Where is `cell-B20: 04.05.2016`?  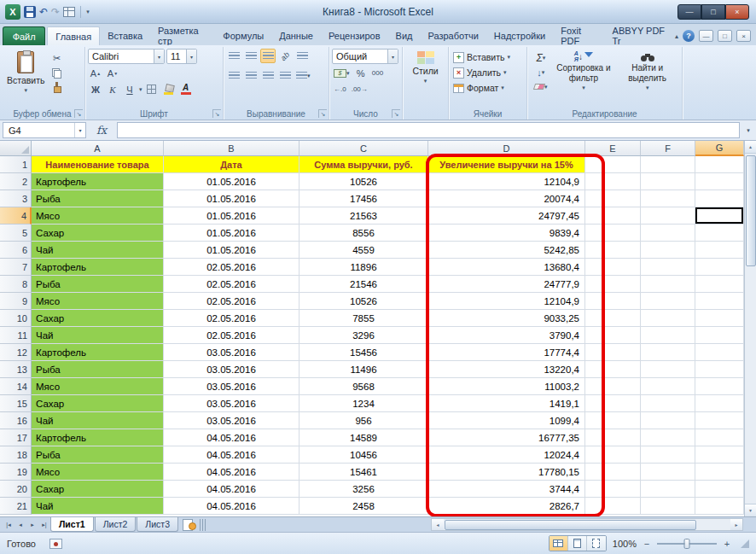
cell-B20: 04.05.2016 is located at coordinates (232, 489).